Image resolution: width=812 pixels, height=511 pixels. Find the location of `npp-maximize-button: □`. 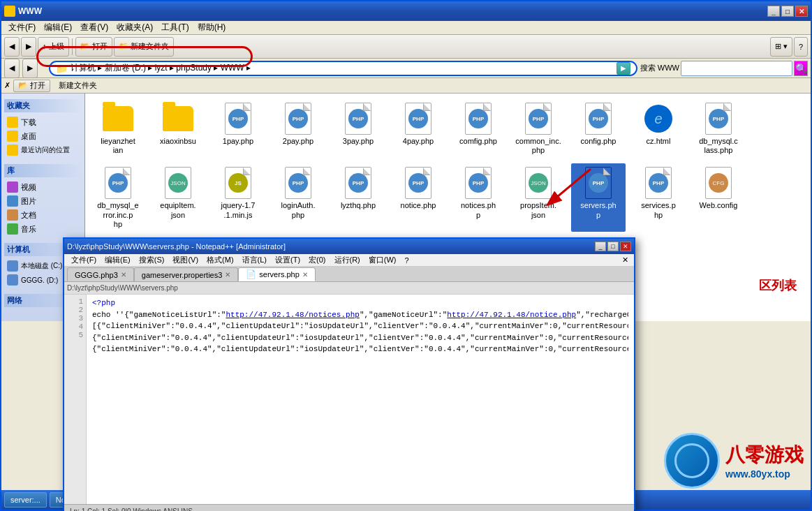

npp-maximize-button: □ is located at coordinates (613, 246).